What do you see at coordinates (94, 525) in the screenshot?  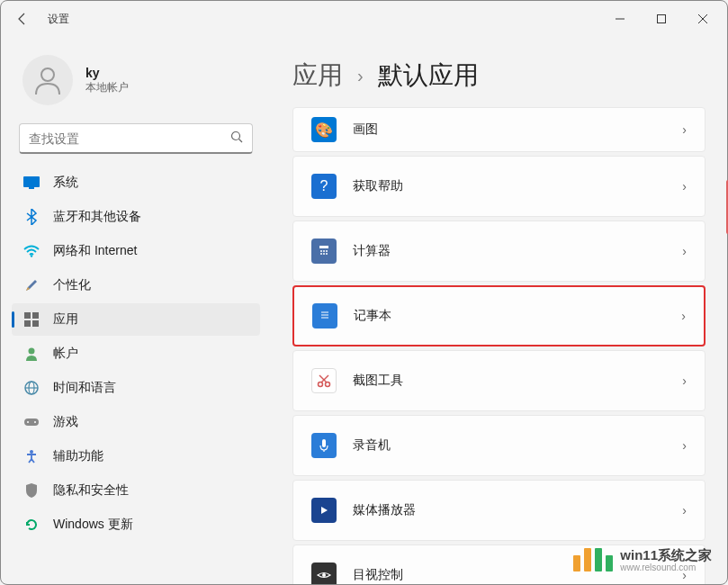 I see `nav-label: Windows 更新` at bounding box center [94, 525].